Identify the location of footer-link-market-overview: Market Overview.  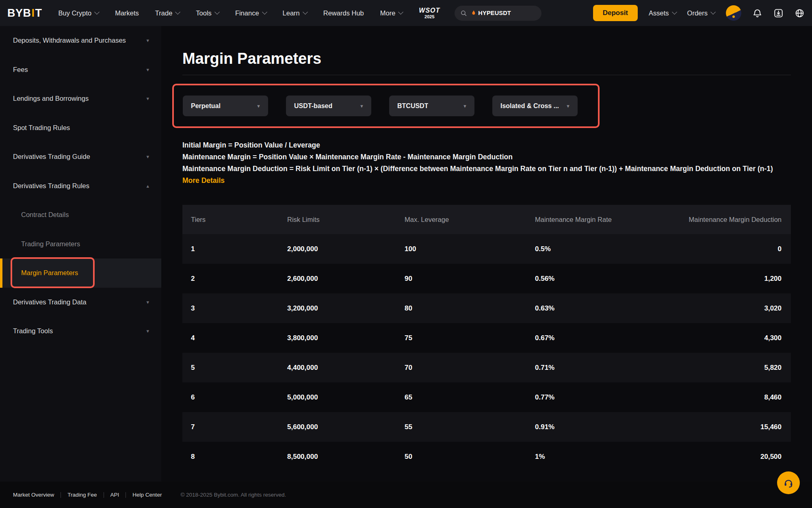
(33, 495).